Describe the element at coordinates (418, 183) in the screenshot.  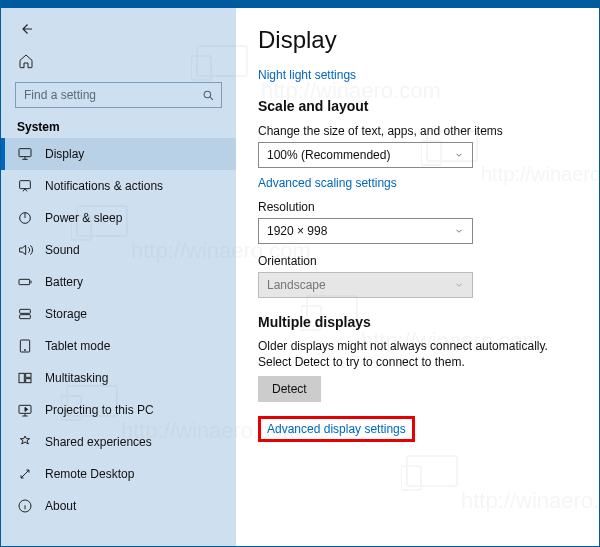
I see `advanced-scaling-link: Advanced scaling settings` at that location.